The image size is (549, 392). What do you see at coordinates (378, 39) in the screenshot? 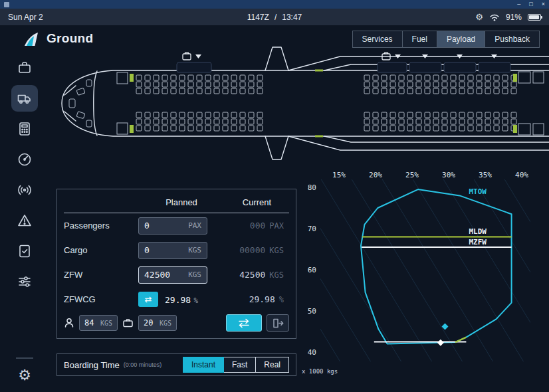
I see `tab-services: Services` at bounding box center [378, 39].